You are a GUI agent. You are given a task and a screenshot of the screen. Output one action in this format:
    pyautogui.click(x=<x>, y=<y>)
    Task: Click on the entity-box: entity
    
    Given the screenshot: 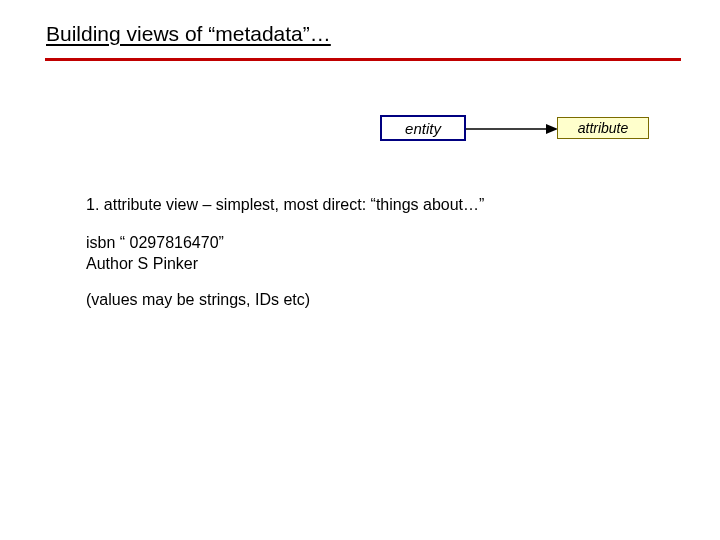 What is the action you would take?
    pyautogui.click(x=423, y=128)
    